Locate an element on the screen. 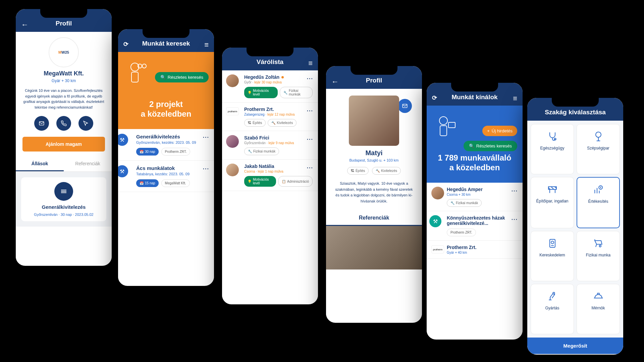 The width and height of the screenshot is (644, 362). cursor-icon is located at coordinates (86, 123).